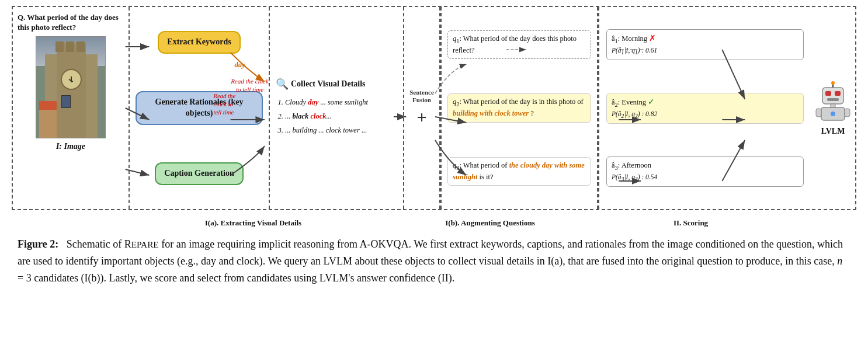 This screenshot has height=341, width=868. What do you see at coordinates (199, 42) in the screenshot?
I see `extract-keywords-label: Extract Keywords` at bounding box center [199, 42].